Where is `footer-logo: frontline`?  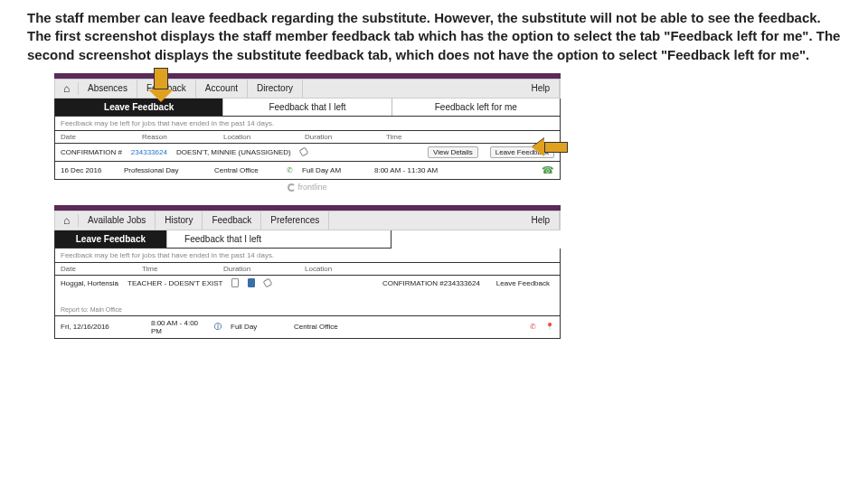
footer-logo: frontline is located at coordinates (307, 187).